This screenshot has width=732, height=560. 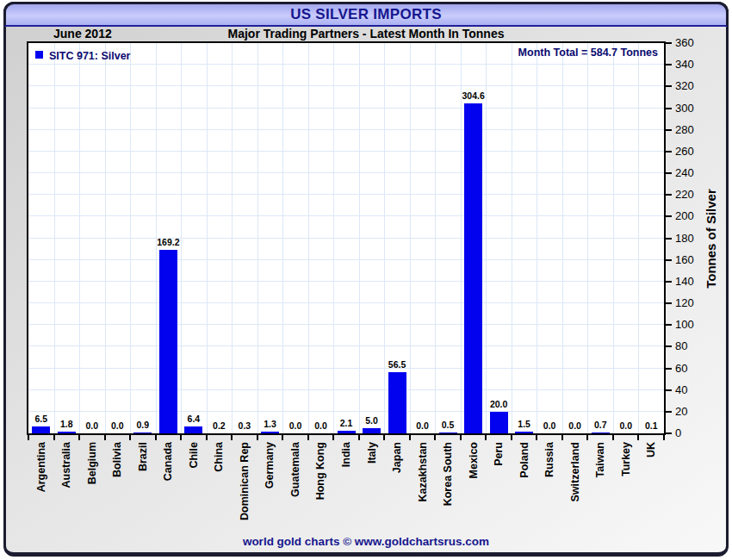 What do you see at coordinates (693, 43) in the screenshot?
I see `y-tick-label: 360` at bounding box center [693, 43].